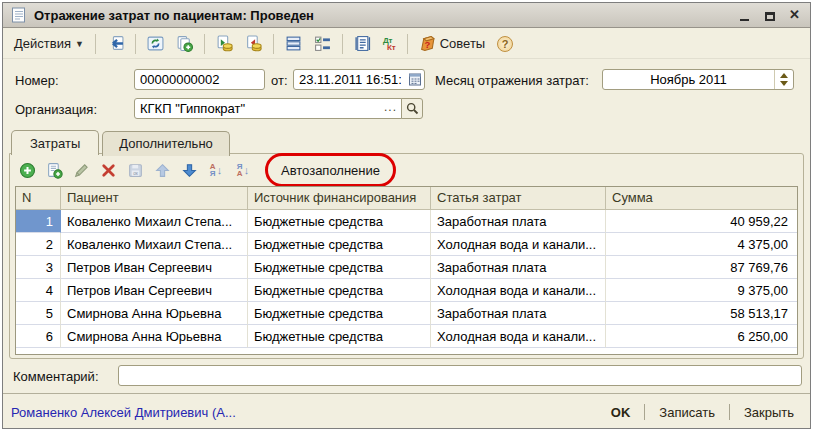 This screenshot has width=813, height=432. Describe the element at coordinates (27, 170) in the screenshot. I see `add-row-button` at that location.